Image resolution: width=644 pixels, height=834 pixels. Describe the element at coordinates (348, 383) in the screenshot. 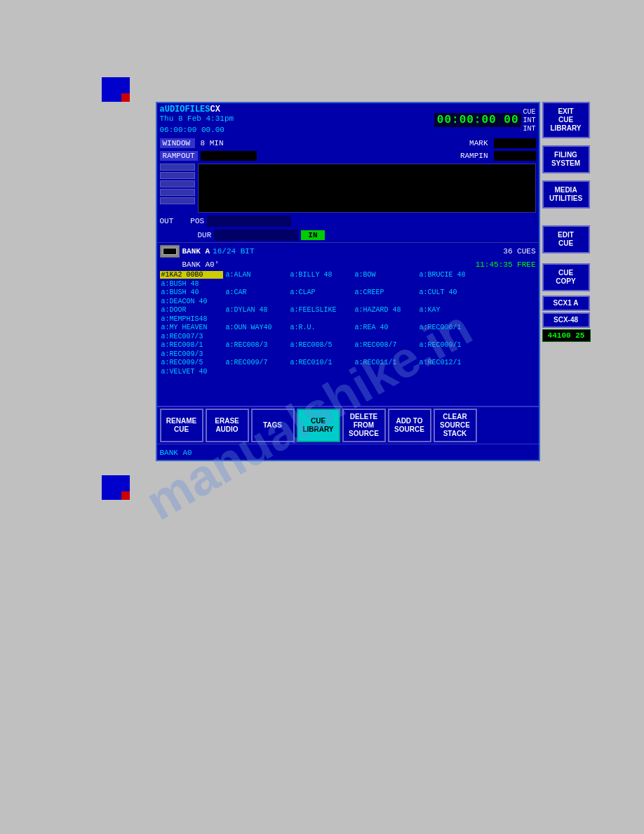

I see `empty-row1` at that location.